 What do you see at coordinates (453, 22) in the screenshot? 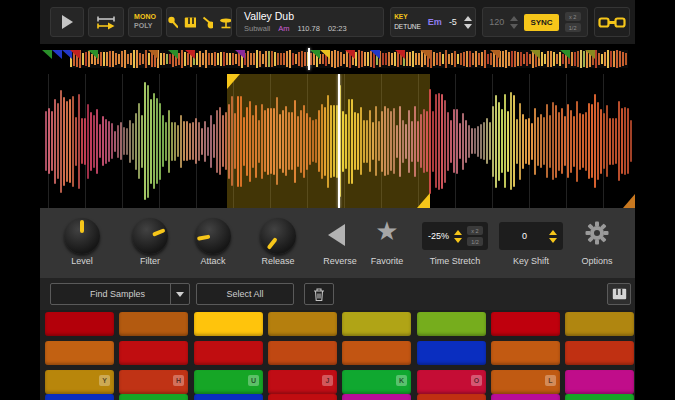
I see `detune-value: -5` at bounding box center [453, 22].